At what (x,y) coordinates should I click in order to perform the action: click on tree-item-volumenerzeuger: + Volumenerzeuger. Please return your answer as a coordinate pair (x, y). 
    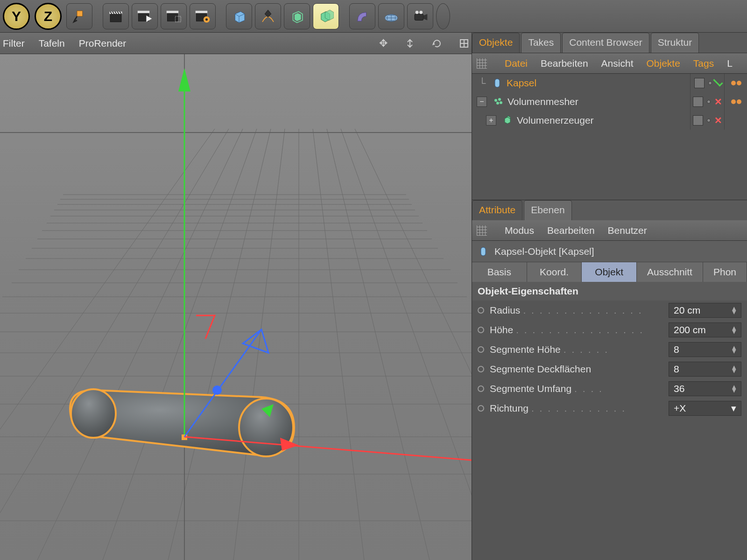
    Looking at the image, I should click on (610, 120).